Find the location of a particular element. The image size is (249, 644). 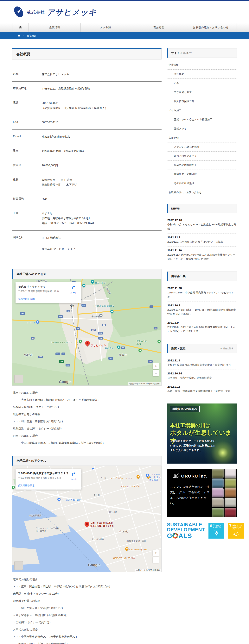

news-link: 令和4年12月 とっとりSDGｓ企業認定 SDGs取組事例集に掲載 is located at coordinates (202, 226).